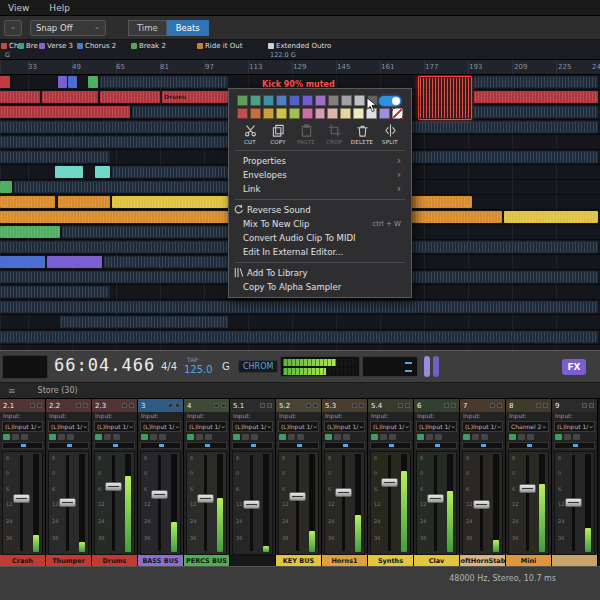 The height and width of the screenshot is (600, 600). What do you see at coordinates (206, 406) in the screenshot?
I see `strip-header: 4` at bounding box center [206, 406].